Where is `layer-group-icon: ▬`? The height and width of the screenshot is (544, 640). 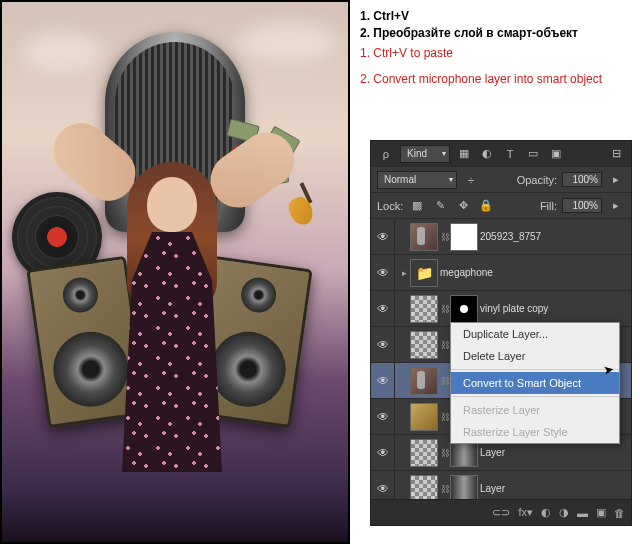
layer-group-icon: ▬ is located at coordinates (582, 513).